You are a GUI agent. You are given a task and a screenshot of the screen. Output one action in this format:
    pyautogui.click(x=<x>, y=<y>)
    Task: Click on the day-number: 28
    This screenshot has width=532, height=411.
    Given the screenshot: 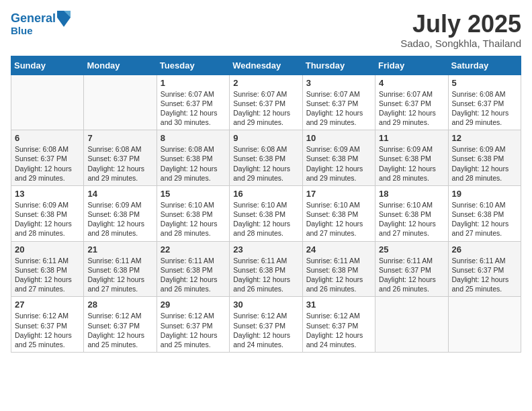 What is the action you would take?
    pyautogui.click(x=120, y=305)
    